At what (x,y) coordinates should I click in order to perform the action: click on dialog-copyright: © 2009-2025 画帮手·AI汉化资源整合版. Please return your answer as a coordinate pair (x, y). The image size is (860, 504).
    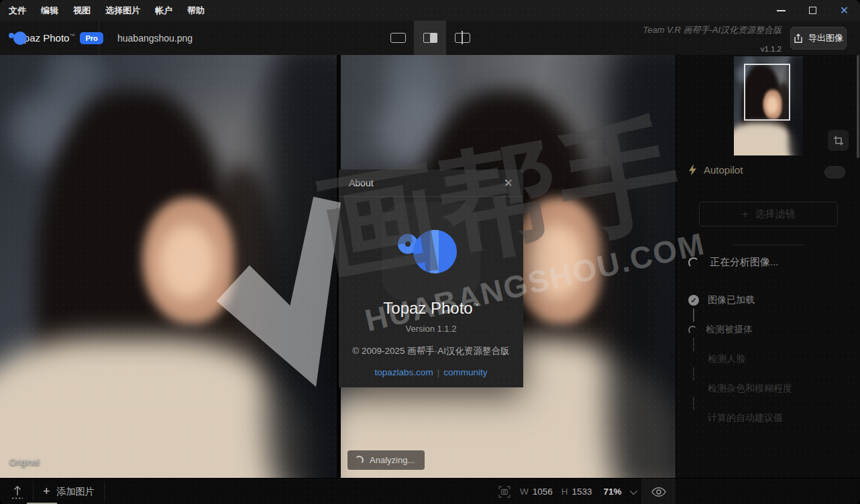
    Looking at the image, I should click on (431, 351).